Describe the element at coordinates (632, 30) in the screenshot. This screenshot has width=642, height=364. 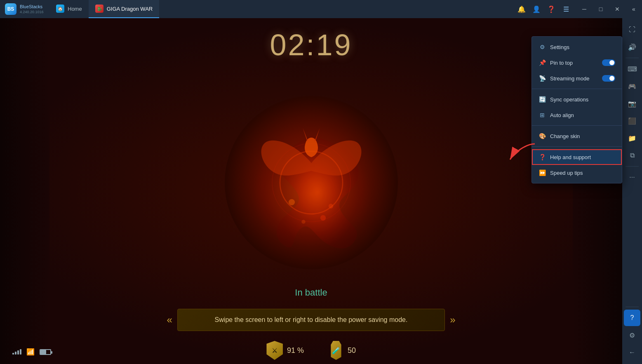
I see `fullscreen-button: ⛶` at that location.